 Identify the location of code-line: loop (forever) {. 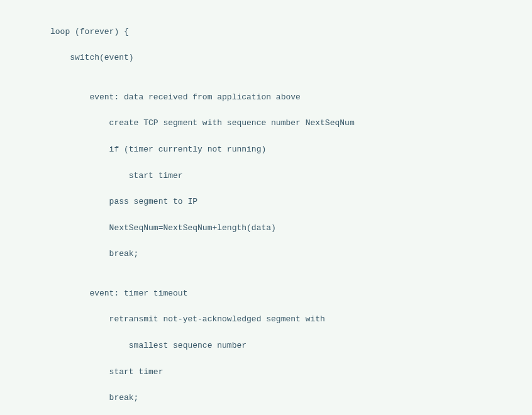
(279, 33).